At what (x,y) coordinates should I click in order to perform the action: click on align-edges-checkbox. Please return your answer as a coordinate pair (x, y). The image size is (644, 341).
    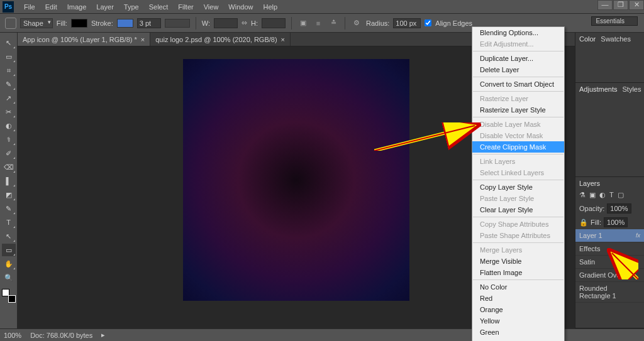
    Looking at the image, I should click on (428, 23).